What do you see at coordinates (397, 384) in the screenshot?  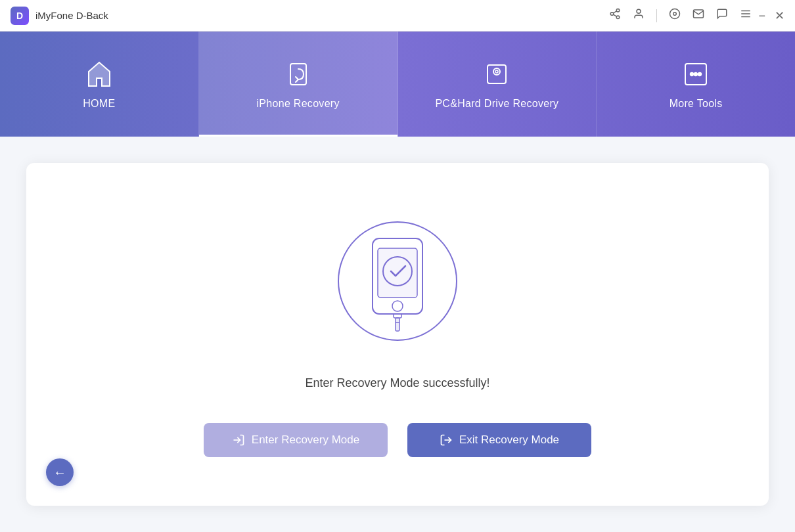 I see `success-message: Enter Recovery Mode successfully!` at bounding box center [397, 384].